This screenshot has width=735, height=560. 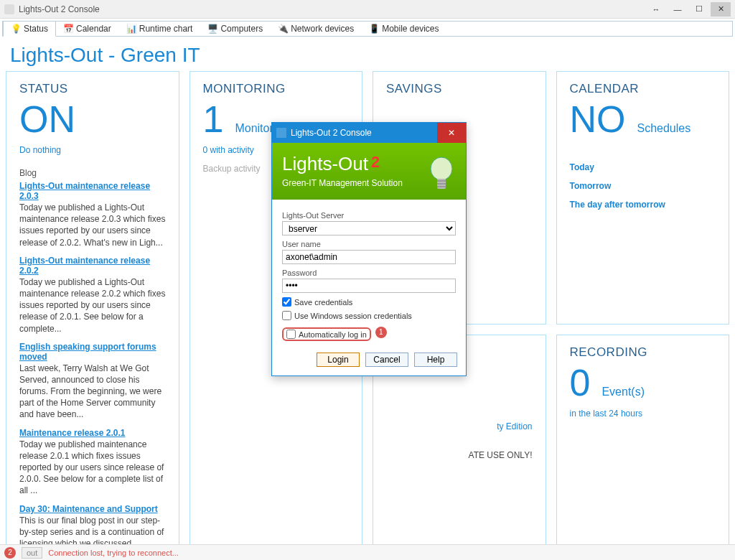 What do you see at coordinates (32, 553) in the screenshot?
I see `statusbar-button: out` at bounding box center [32, 553].